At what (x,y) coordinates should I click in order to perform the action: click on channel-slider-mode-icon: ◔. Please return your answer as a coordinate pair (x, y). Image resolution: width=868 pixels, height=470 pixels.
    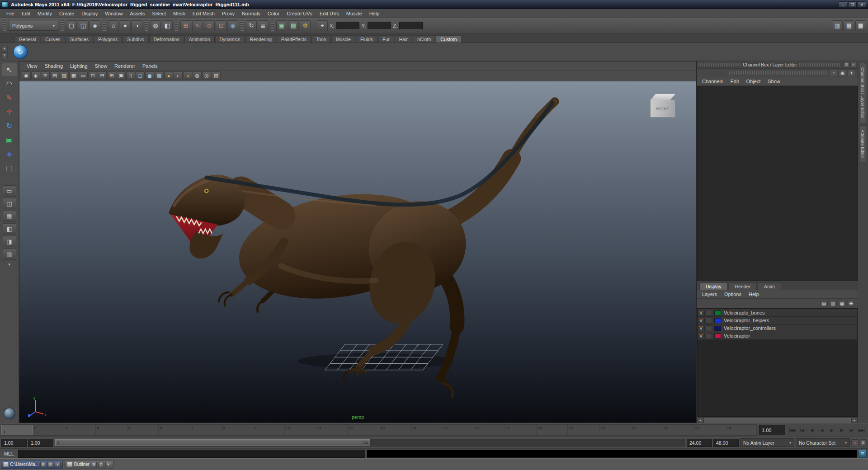
    Looking at the image, I should click on (834, 73).